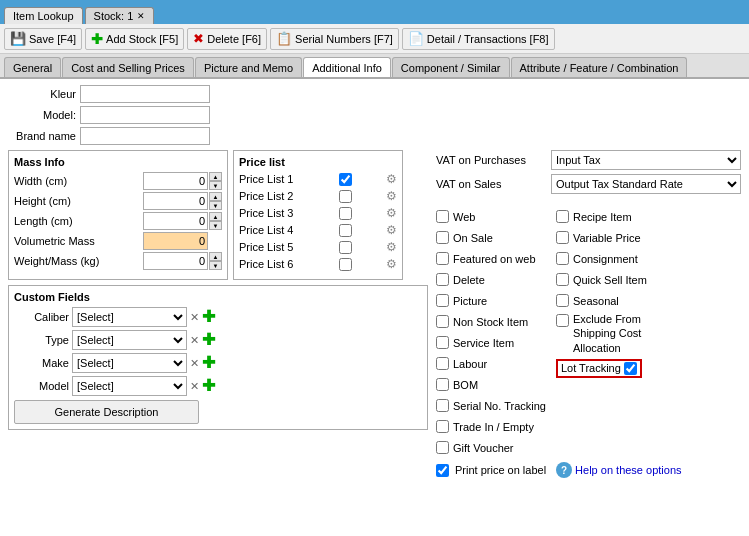  I want to click on help-icon: ?, so click(564, 470).